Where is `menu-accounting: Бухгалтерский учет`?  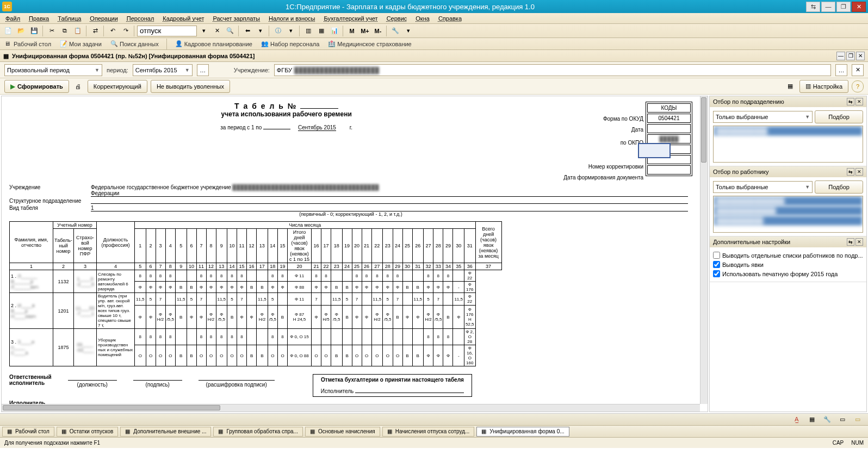
menu-accounting: Бухгалтерский учет is located at coordinates (351, 18).